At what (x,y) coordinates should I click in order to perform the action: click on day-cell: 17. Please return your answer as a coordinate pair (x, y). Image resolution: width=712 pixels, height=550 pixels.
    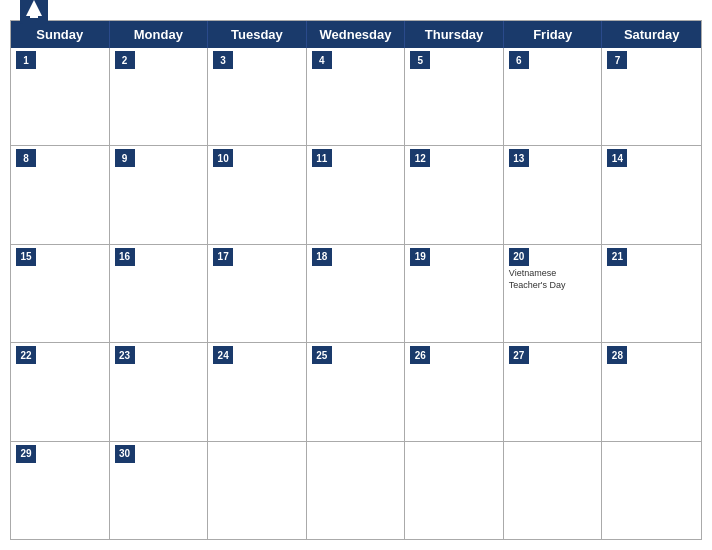
    Looking at the image, I should click on (258, 294).